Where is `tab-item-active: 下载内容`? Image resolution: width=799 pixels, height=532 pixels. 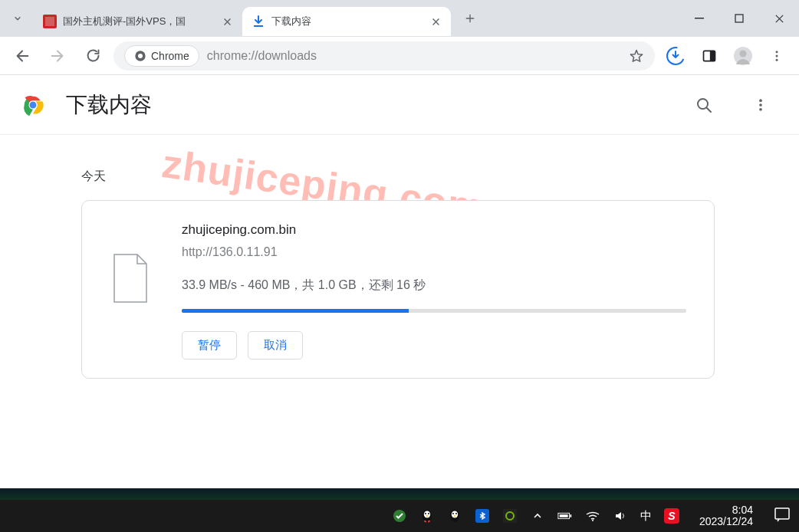
tab-item-active: 下载内容 is located at coordinates (347, 21).